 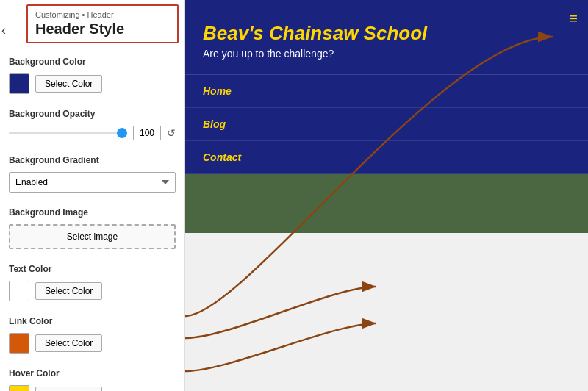 I want to click on bg-gradient-label: Background Gradient, so click(x=93, y=159).